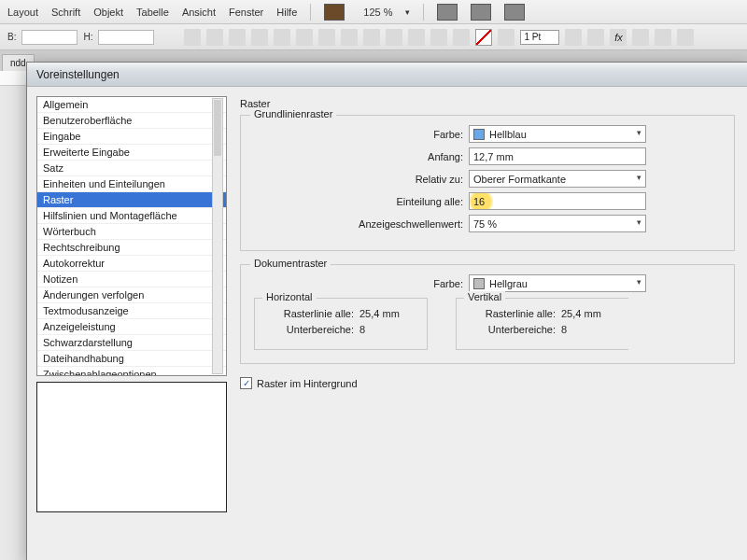  Describe the element at coordinates (132, 280) in the screenshot. I see `prefs-item-notizen: Notizen` at that location.